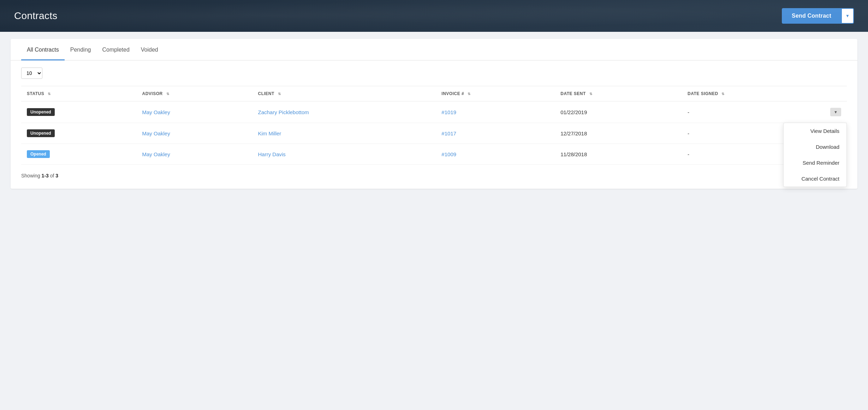 Image resolution: width=868 pixels, height=410 pixels. I want to click on cell-status-1: Unopened, so click(79, 112).